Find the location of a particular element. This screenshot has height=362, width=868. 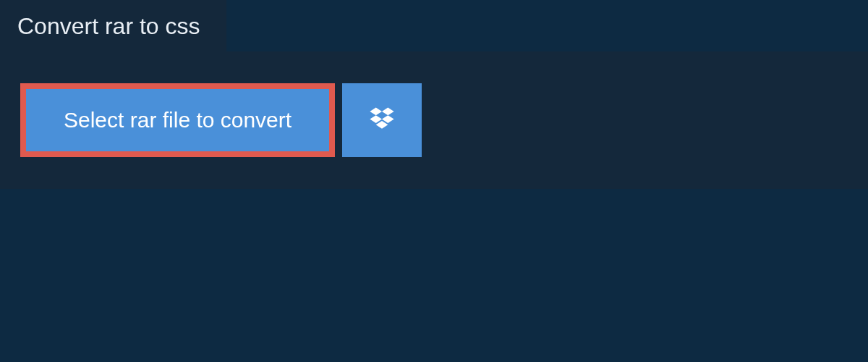

tab-convert: Convert rar to css is located at coordinates (113, 26).